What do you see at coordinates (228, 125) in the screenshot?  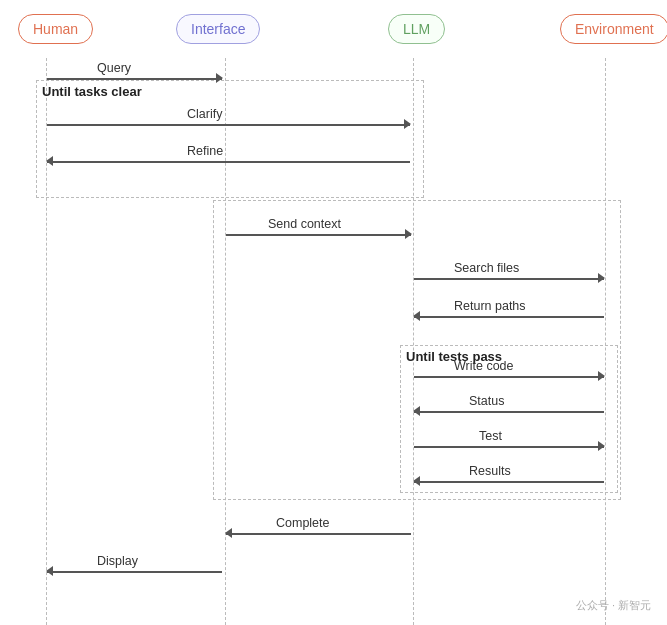 I see `arrow-clarify: Clarify` at bounding box center [228, 125].